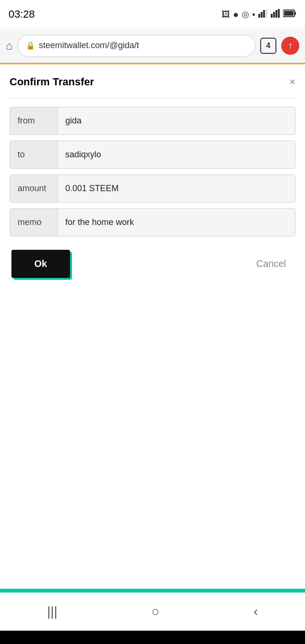 The height and width of the screenshot is (644, 305). What do you see at coordinates (259, 14) in the screenshot?
I see `status-icons: 🖼 ● ◎ ●` at bounding box center [259, 14].